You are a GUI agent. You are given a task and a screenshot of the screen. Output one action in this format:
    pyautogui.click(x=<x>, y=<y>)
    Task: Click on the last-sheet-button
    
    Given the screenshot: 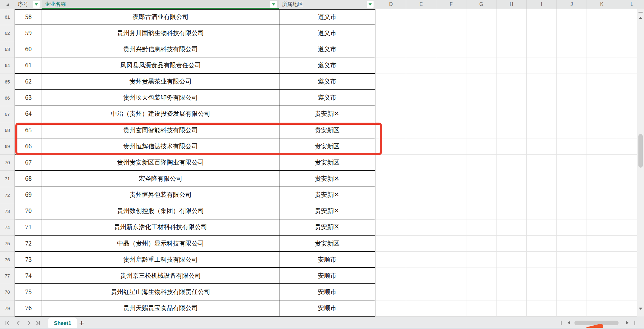 What is the action you would take?
    pyautogui.click(x=38, y=323)
    